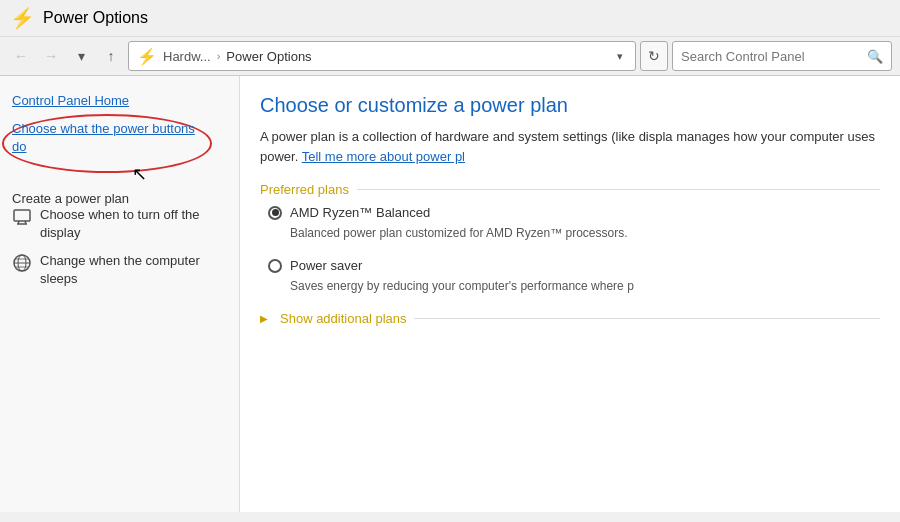 This screenshot has height=522, width=900. What do you see at coordinates (384, 156) in the screenshot?
I see `tell-me-more-link: Tell me more about power pl` at bounding box center [384, 156].